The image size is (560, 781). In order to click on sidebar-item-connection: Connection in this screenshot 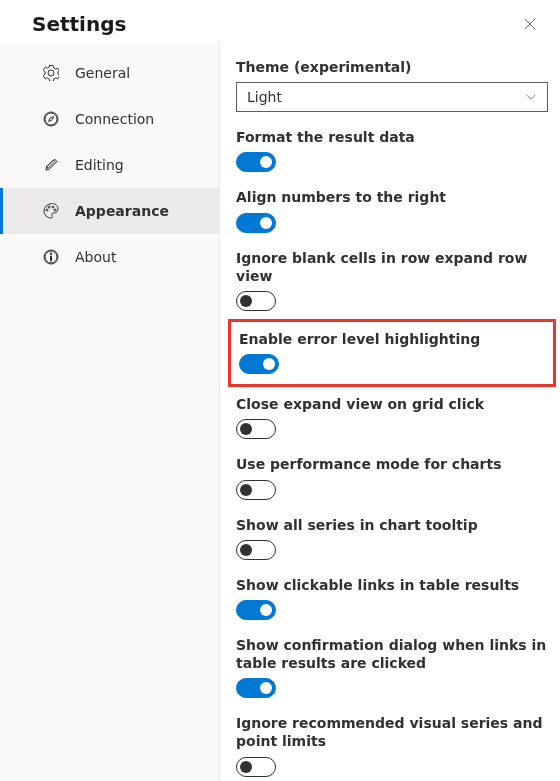, I will do `click(110, 119)`.